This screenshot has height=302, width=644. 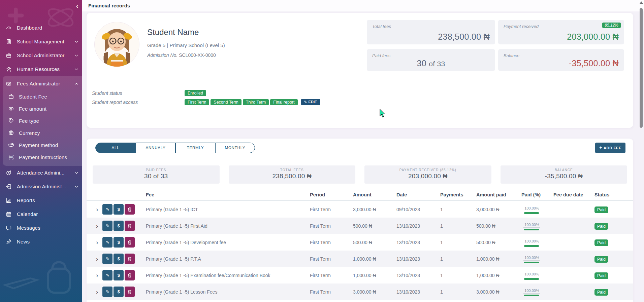 What do you see at coordinates (418, 195) in the screenshot?
I see `column-header-date: Date` at bounding box center [418, 195].